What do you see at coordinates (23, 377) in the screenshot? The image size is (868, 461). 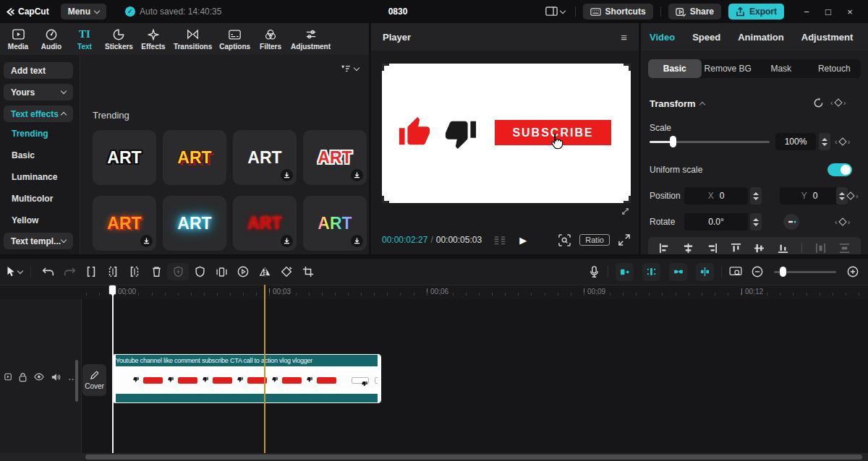 I see `lock-track-icon` at bounding box center [23, 377].